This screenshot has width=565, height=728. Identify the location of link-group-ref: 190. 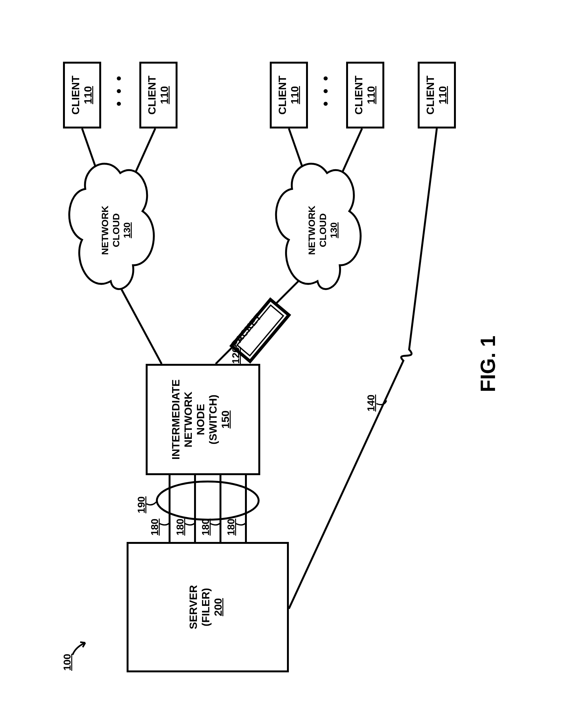
(141, 505).